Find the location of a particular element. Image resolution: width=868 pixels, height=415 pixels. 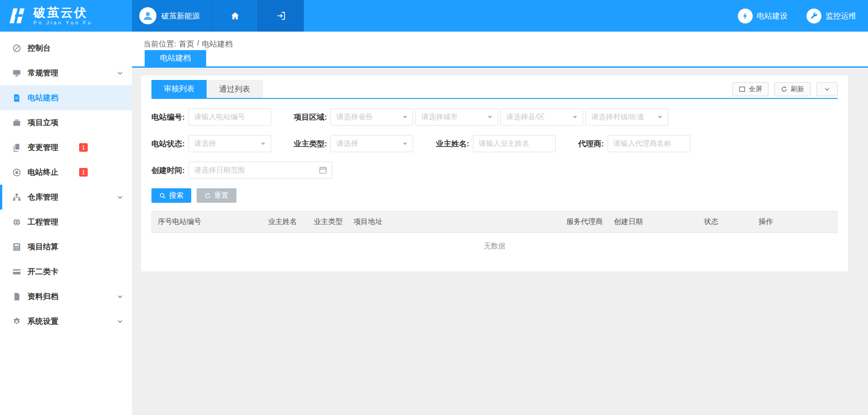

home-button is located at coordinates (235, 16).